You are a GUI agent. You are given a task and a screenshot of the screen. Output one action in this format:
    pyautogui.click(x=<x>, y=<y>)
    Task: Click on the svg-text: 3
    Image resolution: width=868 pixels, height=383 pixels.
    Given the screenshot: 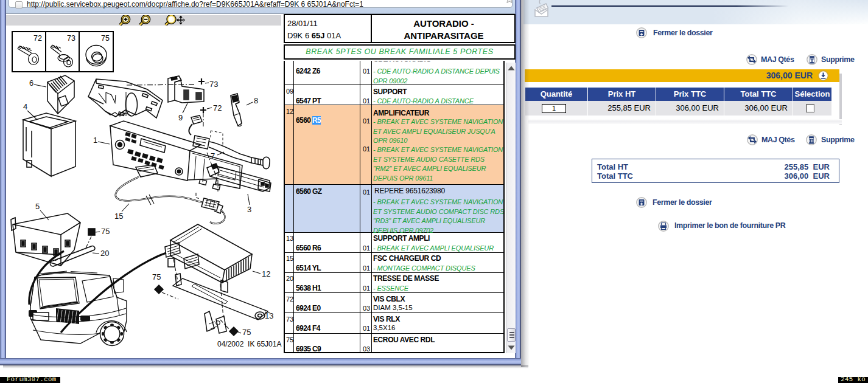 What is the action you would take?
    pyautogui.click(x=250, y=209)
    